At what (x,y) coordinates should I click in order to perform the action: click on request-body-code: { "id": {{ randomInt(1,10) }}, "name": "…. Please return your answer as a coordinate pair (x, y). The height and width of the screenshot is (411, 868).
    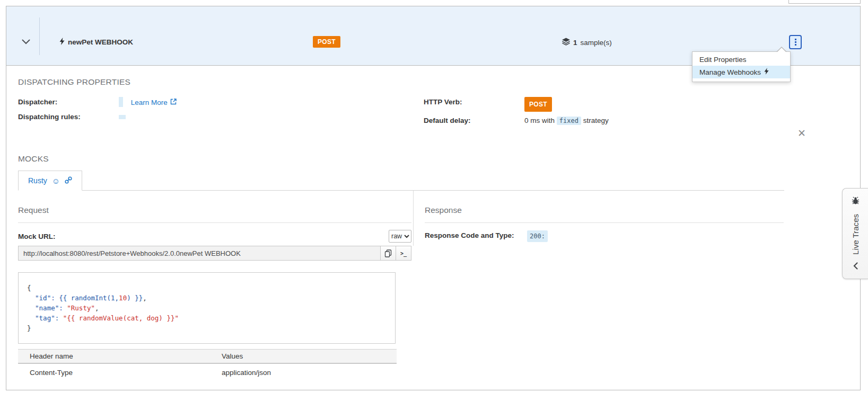
    Looking at the image, I should click on (207, 308).